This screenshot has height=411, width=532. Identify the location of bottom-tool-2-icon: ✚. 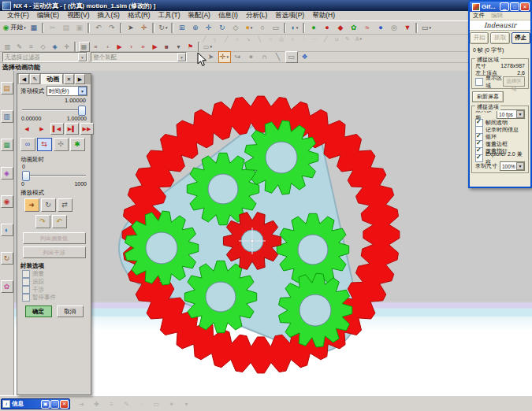
(97, 405).